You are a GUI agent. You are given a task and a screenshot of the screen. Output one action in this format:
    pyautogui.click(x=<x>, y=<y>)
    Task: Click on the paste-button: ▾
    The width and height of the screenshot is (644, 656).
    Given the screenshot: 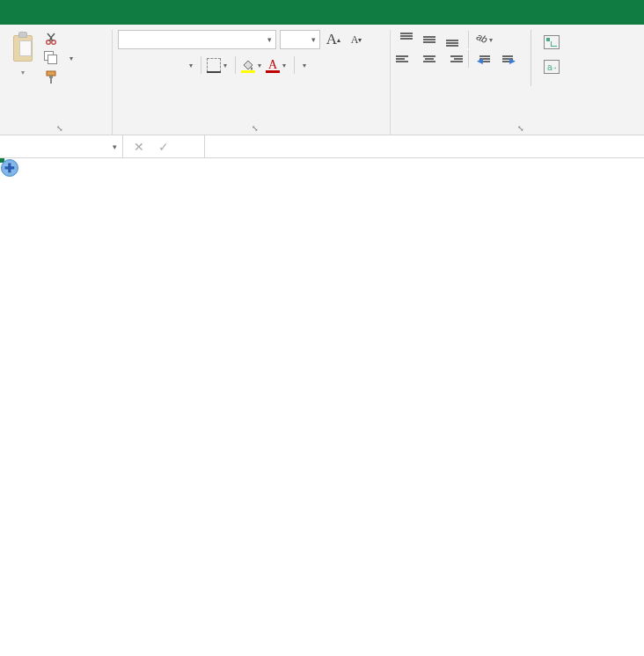 What is the action you would take?
    pyautogui.click(x=23, y=57)
    